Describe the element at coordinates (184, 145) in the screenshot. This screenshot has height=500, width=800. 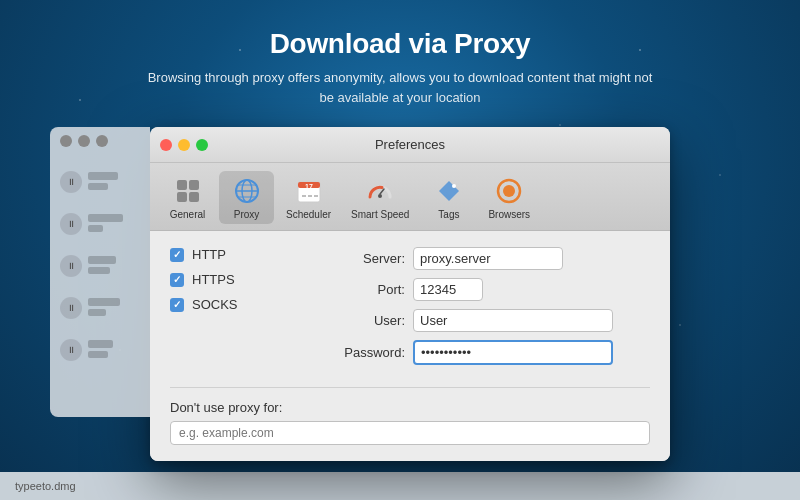
I see `window-controls` at that location.